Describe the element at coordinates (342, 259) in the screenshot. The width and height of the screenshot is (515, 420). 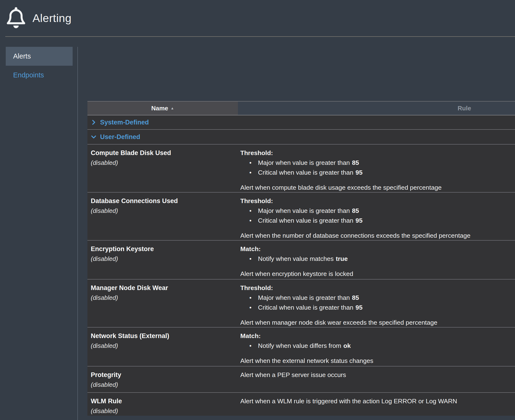
I see `bullet-value: true` at that location.